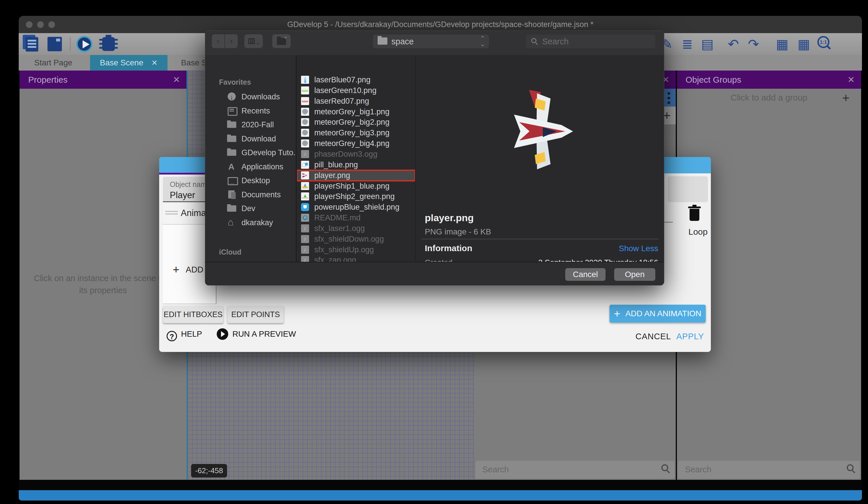 The width and height of the screenshot is (868, 504). Describe the element at coordinates (305, 133) in the screenshot. I see `meteor-file-icon` at that location.